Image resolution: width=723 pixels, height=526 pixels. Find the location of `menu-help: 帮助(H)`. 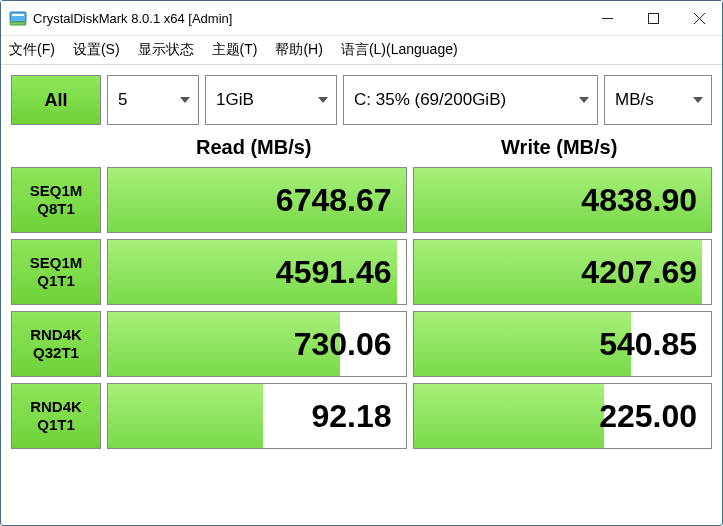

menu-help: 帮助(H) is located at coordinates (298, 50).